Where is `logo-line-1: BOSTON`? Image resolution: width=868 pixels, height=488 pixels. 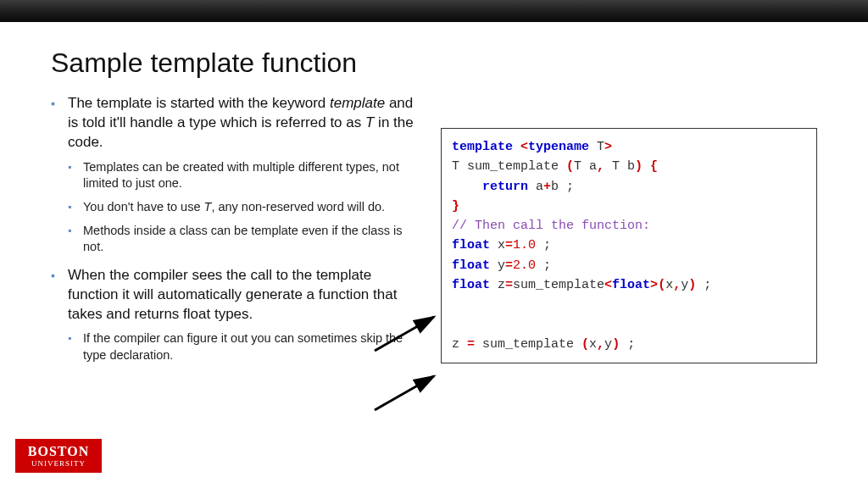 logo-line-1: BOSTON is located at coordinates (58, 452).